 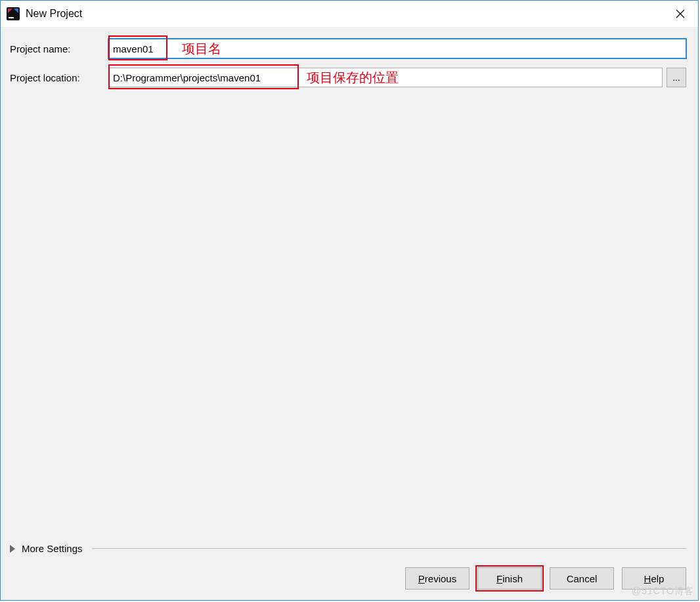 What do you see at coordinates (12, 549) in the screenshot?
I see `expand-icon` at bounding box center [12, 549].